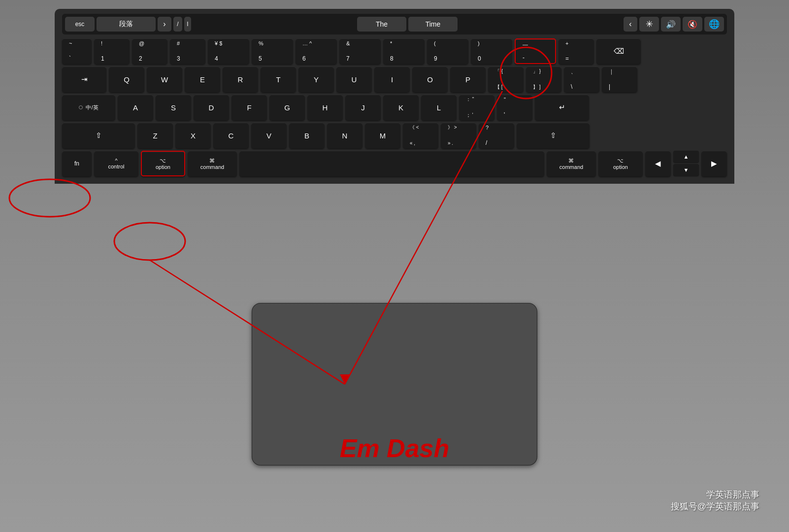  Describe the element at coordinates (363, 107) in the screenshot. I see `j-key: J` at that location.